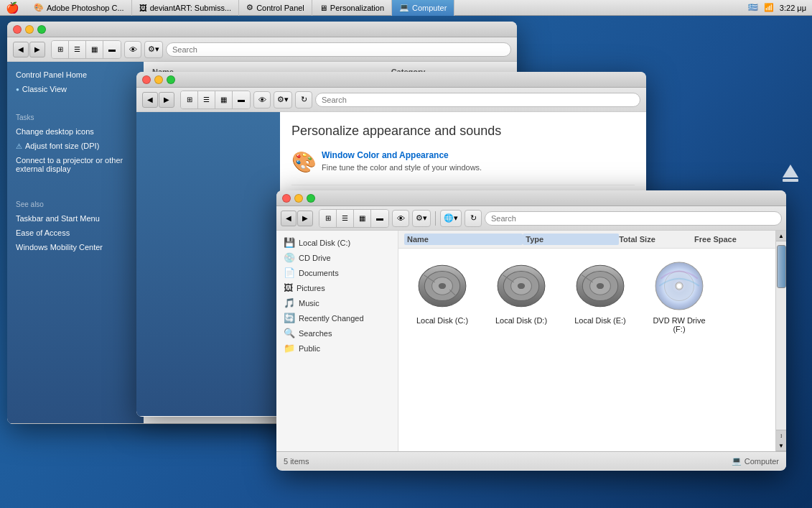 The width and height of the screenshot is (812, 508). Describe the element at coordinates (345, 218) in the screenshot. I see `view-list-comp: ☰` at that location.